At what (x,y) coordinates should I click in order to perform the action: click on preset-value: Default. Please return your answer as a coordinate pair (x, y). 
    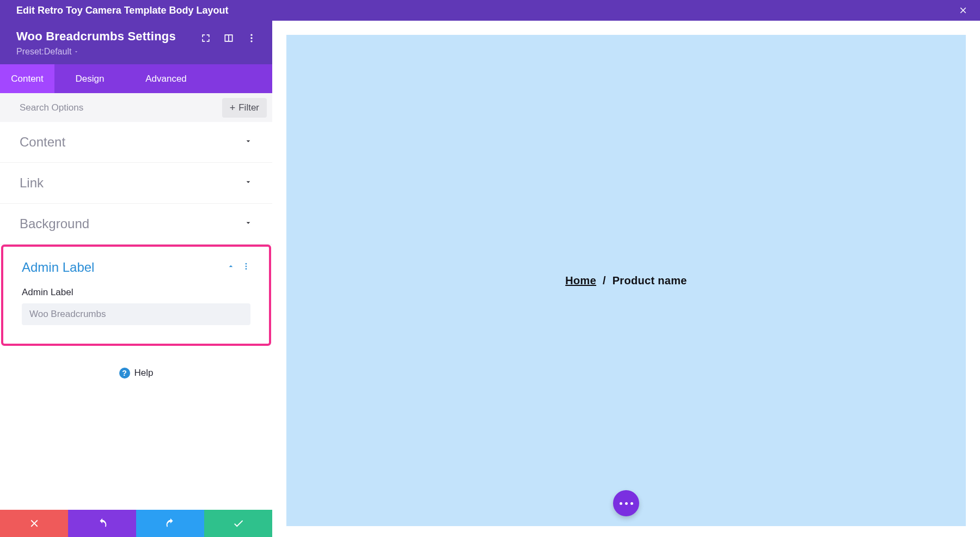
    Looking at the image, I should click on (58, 52).